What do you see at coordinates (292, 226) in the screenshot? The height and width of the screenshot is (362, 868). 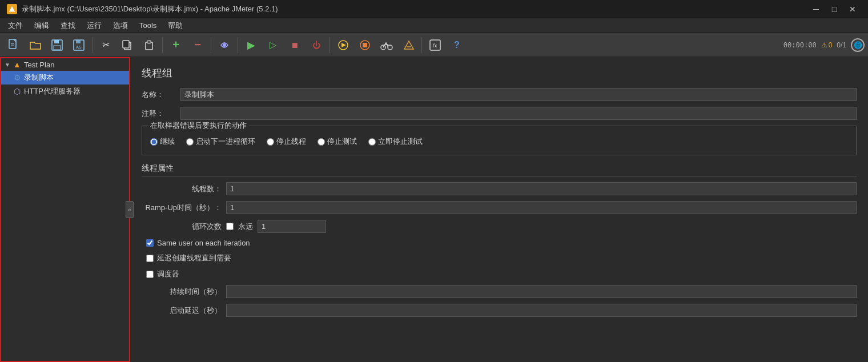 I see `loop-count-input` at bounding box center [292, 226].